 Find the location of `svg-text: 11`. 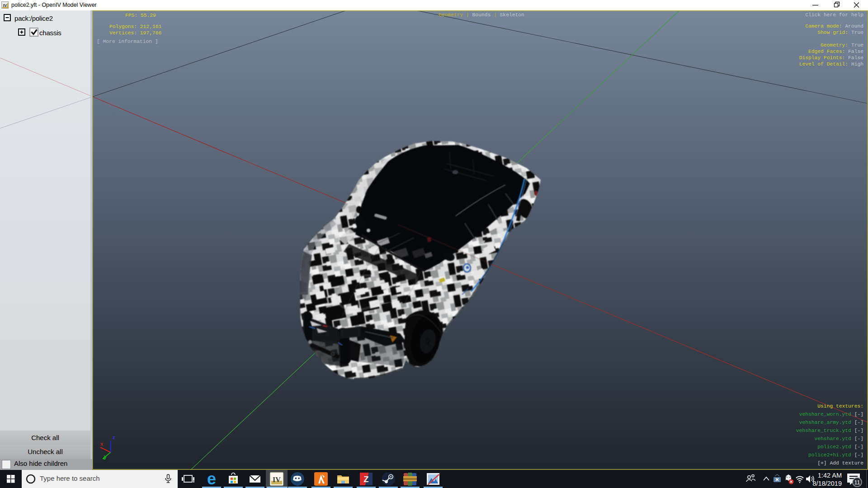

svg-text: 11 is located at coordinates (857, 483).